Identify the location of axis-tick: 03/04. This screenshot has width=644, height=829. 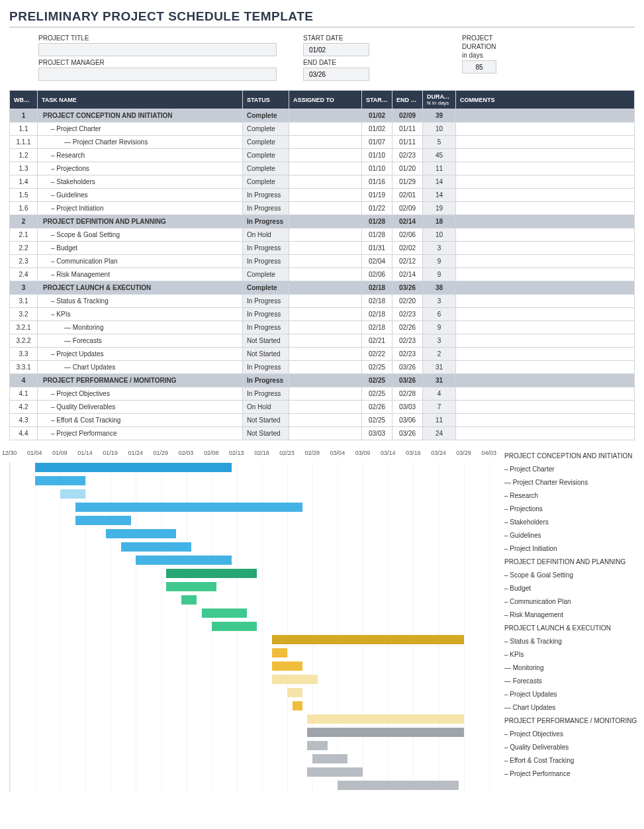
(338, 453).